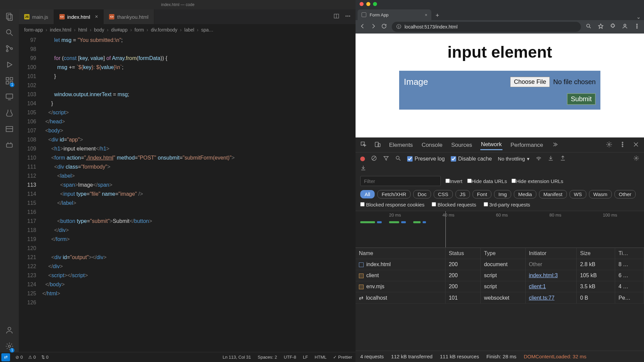  What do you see at coordinates (401, 145) in the screenshot?
I see `tab-elements: Elements` at bounding box center [401, 145].